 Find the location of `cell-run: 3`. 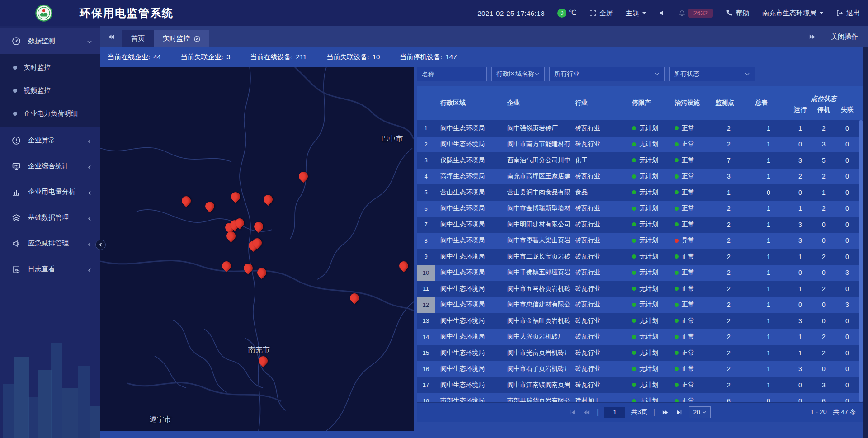

cell-run: 3 is located at coordinates (800, 369).